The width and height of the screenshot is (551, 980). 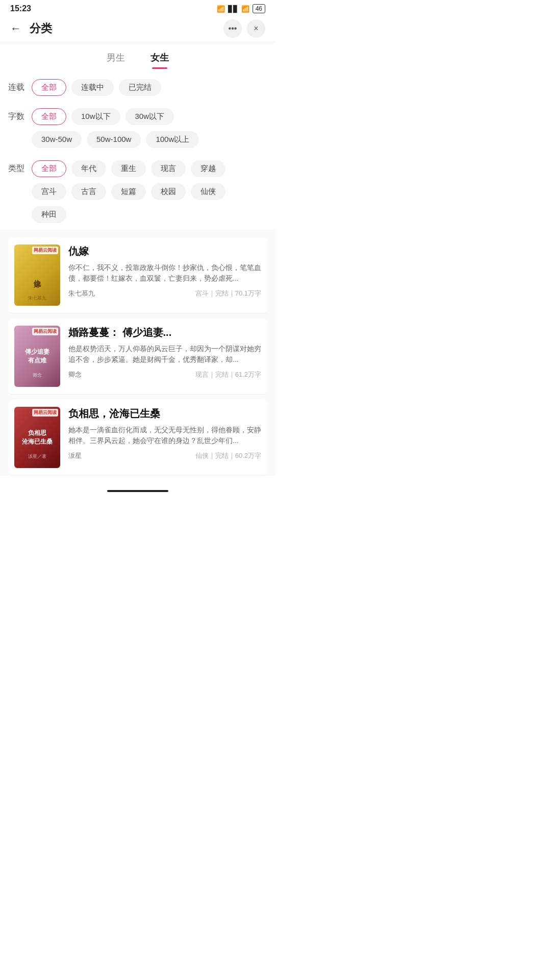 I want to click on serial-chip-finished: 已完结, so click(x=140, y=88).